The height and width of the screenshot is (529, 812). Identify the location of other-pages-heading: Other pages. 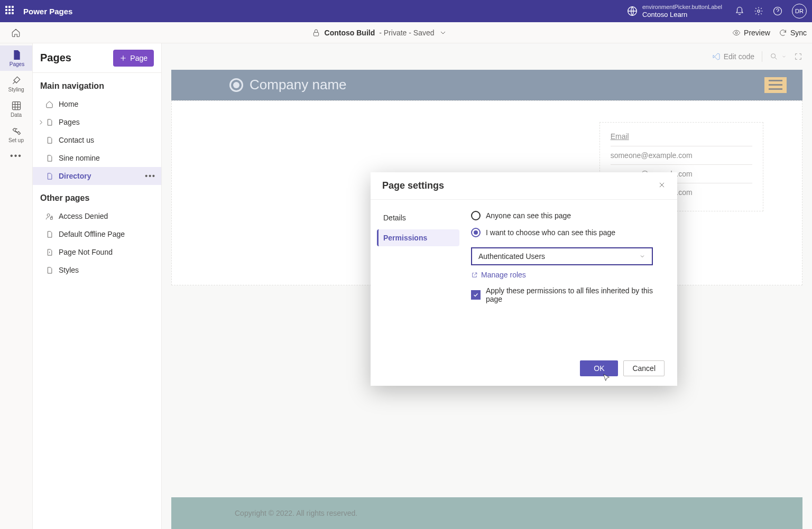
(97, 196).